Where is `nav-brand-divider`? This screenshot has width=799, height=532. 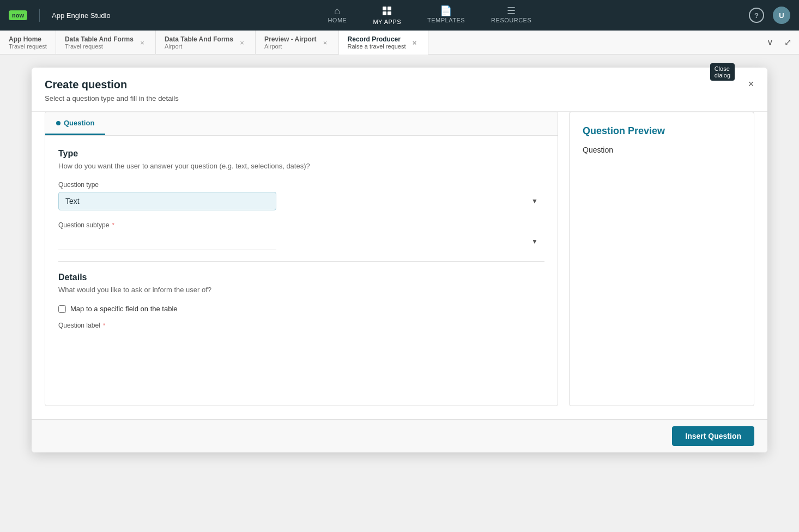 nav-brand-divider is located at coordinates (39, 15).